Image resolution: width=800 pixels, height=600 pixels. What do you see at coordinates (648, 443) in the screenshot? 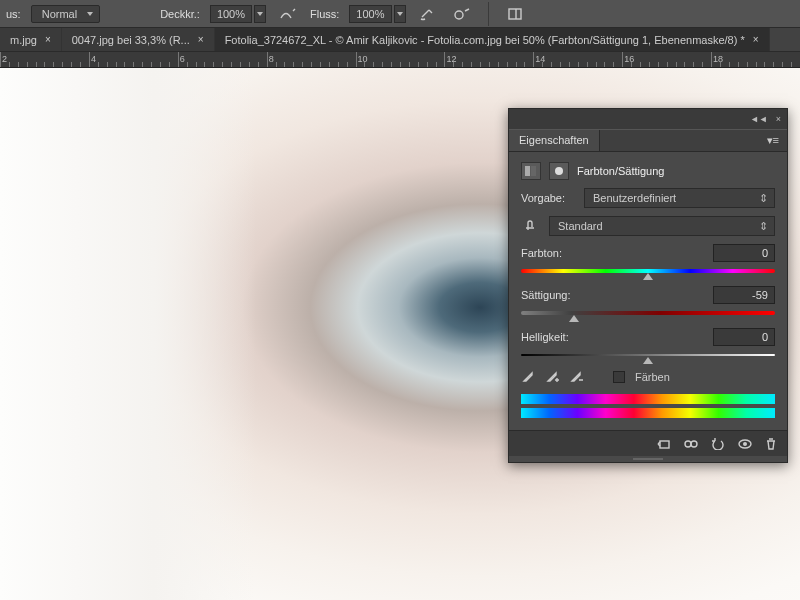
I see `panel-footer` at bounding box center [648, 443].